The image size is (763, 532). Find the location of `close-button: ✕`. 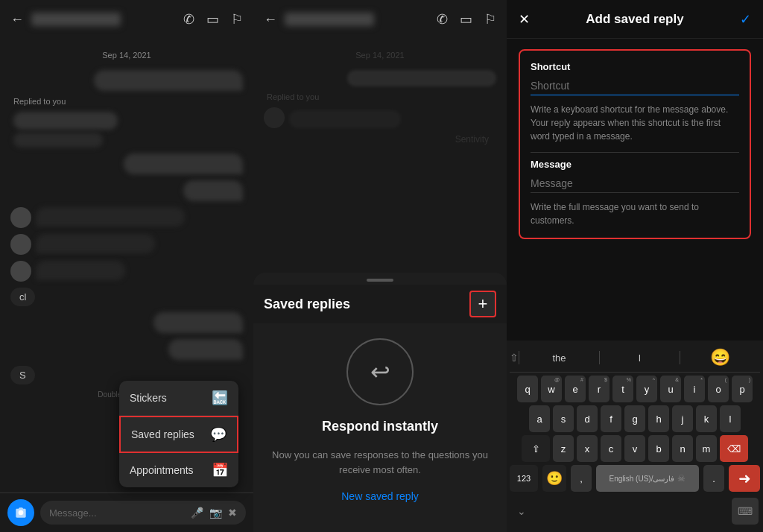

close-button: ✕ is located at coordinates (525, 19).